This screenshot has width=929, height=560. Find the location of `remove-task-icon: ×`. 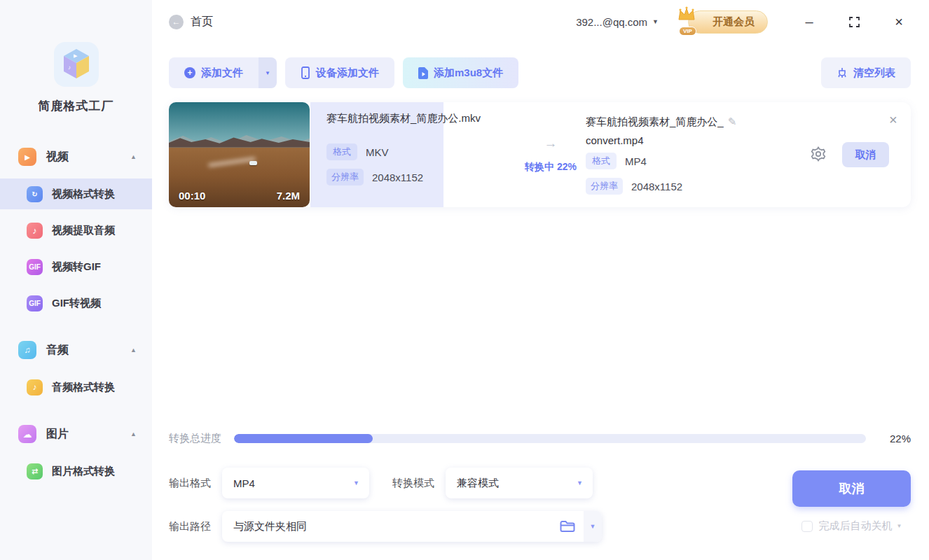

remove-task-icon: × is located at coordinates (893, 120).